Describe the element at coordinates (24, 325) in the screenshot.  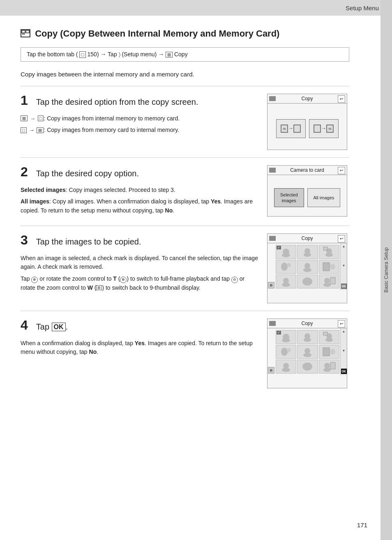
I see `step-4-number: 4` at that location.